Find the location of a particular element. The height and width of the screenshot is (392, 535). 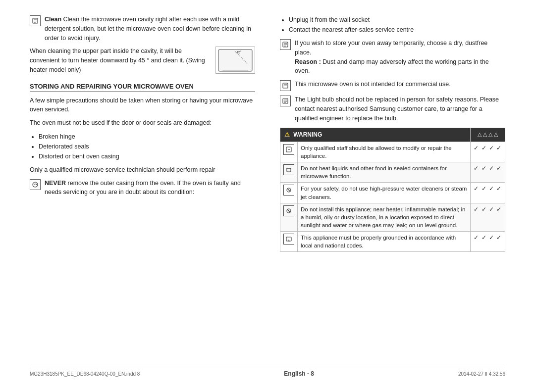

warning-text-5: This appliance must be properly grounded… is located at coordinates (384, 242).